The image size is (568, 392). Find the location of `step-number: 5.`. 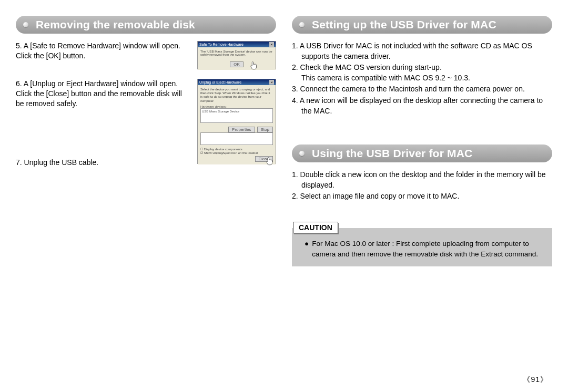

step-number: 5. is located at coordinates (19, 46).